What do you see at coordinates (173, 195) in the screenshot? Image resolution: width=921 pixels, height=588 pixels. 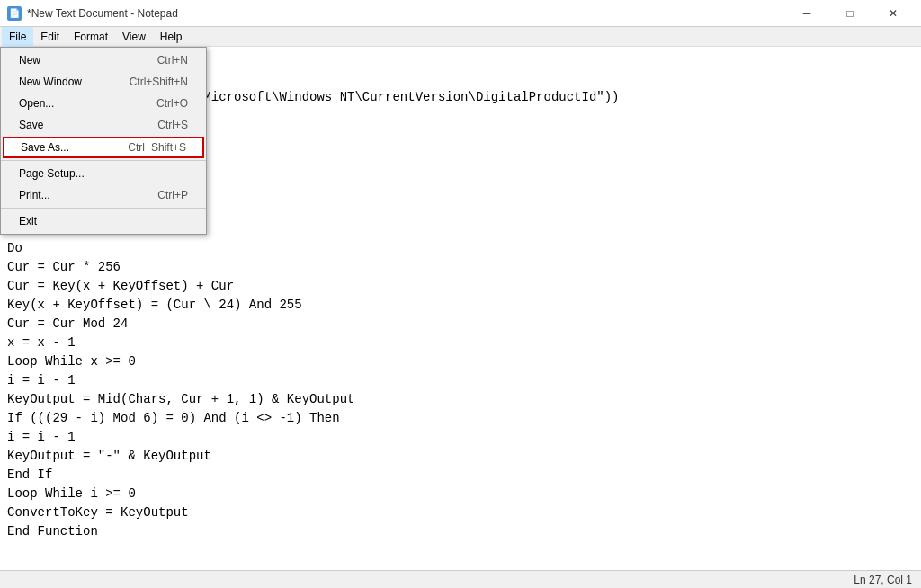 I see `print-shortcut: Ctrl+P` at bounding box center [173, 195].